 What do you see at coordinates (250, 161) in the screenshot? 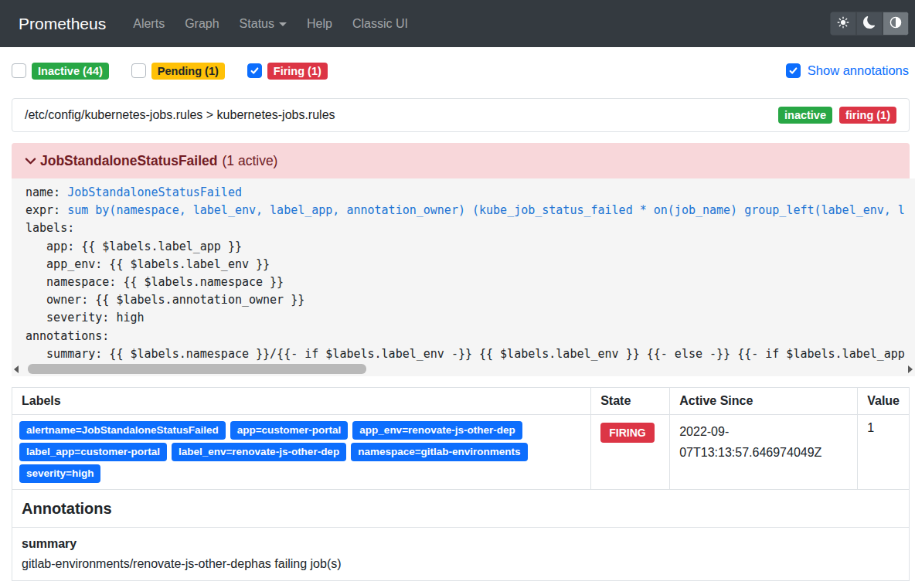
I see `alert-active-count: (1 active)` at bounding box center [250, 161].